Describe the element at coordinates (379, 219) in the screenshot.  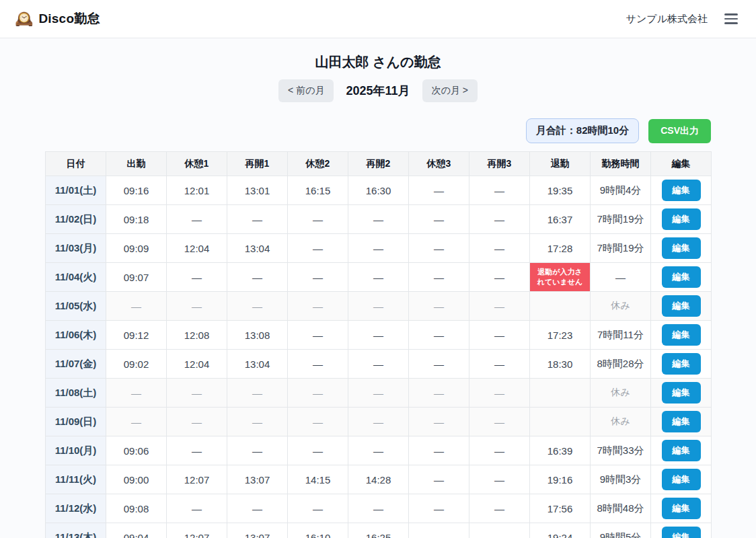
I see `table-row: 11/02(日)09:18——————16:377時間19分編集` at that location.